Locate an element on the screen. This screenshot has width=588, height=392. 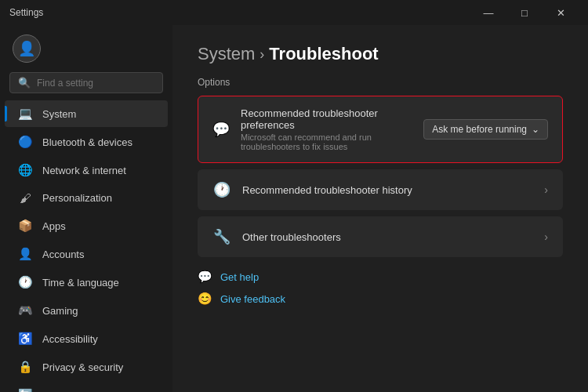
accounts-icon: 👤 is located at coordinates (25, 254).